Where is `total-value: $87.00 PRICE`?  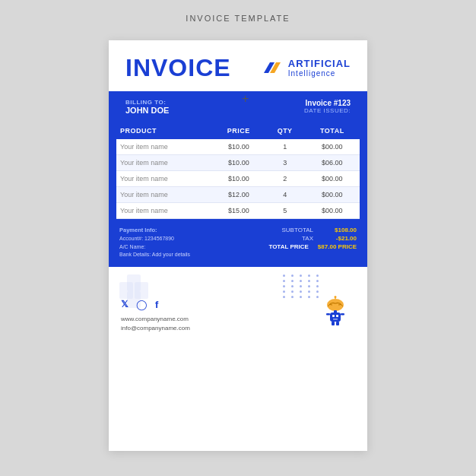
total-value: $87.00 PRICE is located at coordinates (338, 246).